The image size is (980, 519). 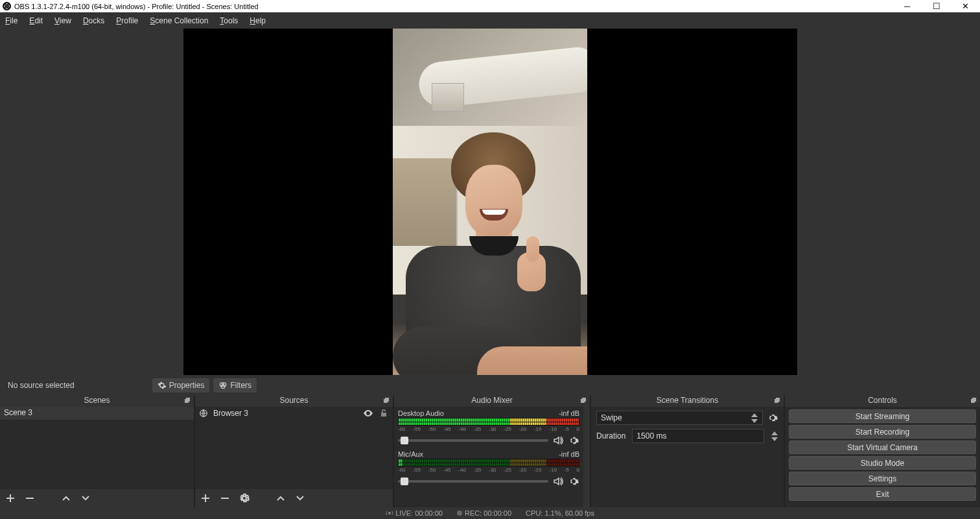 What do you see at coordinates (883, 448) in the screenshot?
I see `start-virtual-camera-button: Start Virtual Camera` at bounding box center [883, 448].